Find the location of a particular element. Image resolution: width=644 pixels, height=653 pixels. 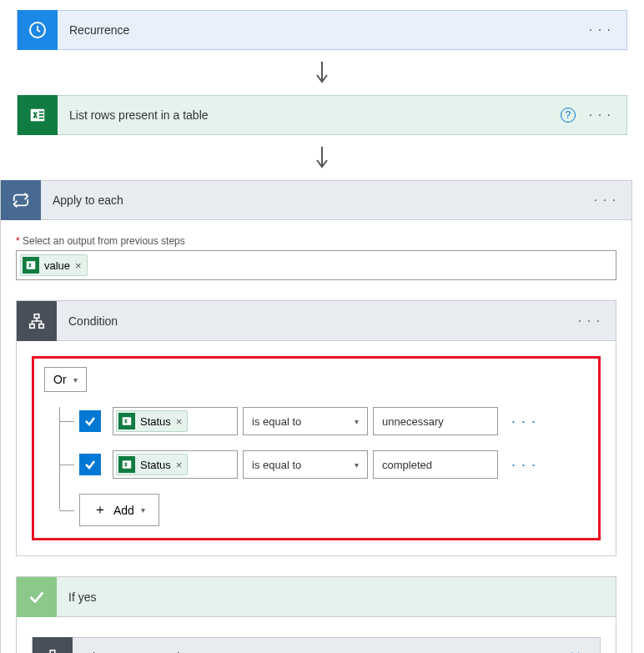

recurrence-menu: · · · is located at coordinates (601, 30).